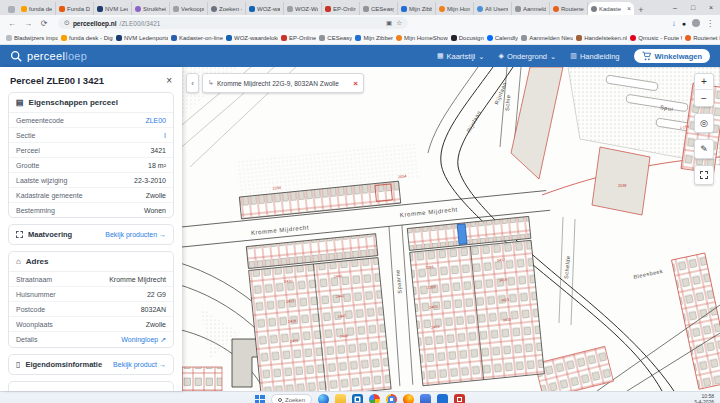 The image size is (720, 403). Describe the element at coordinates (18, 262) in the screenshot. I see `home-icon: ⌂` at that location.